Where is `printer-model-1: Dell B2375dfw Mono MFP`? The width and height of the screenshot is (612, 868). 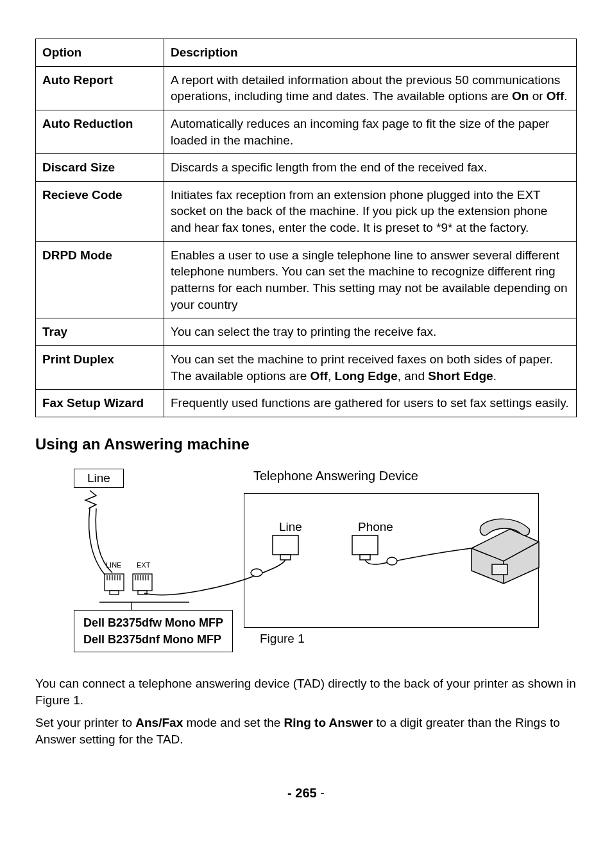 printer-model-1: Dell B2375dfw Mono MFP is located at coordinates (153, 623).